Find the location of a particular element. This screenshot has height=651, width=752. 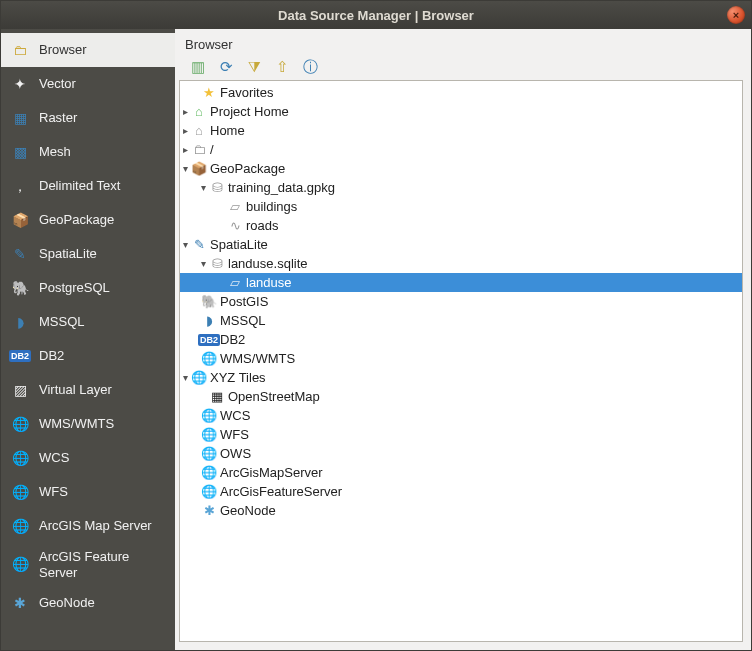

tree-db2: DB2DB2 is located at coordinates (461, 340).